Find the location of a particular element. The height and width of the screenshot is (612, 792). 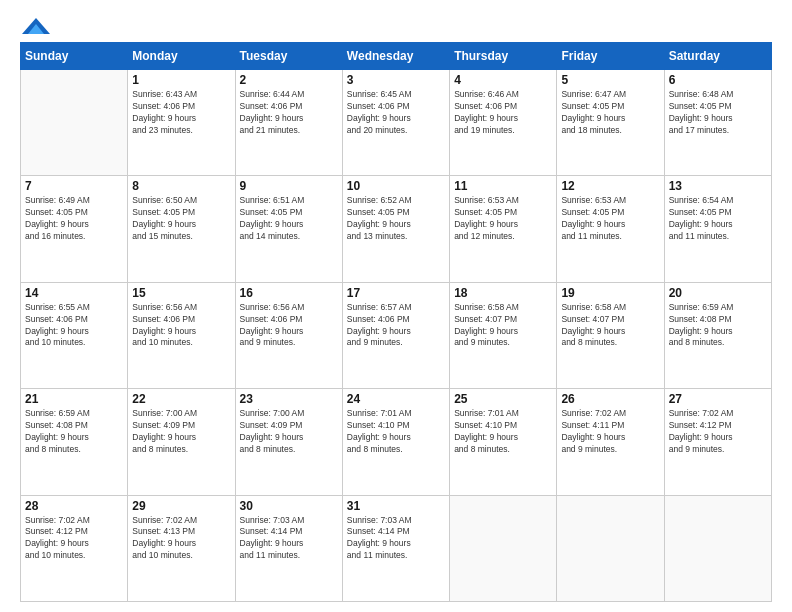

day-info: Sunrise: 7:00 AM Sunset: 4:09 PM Dayligh… is located at coordinates (289, 432).